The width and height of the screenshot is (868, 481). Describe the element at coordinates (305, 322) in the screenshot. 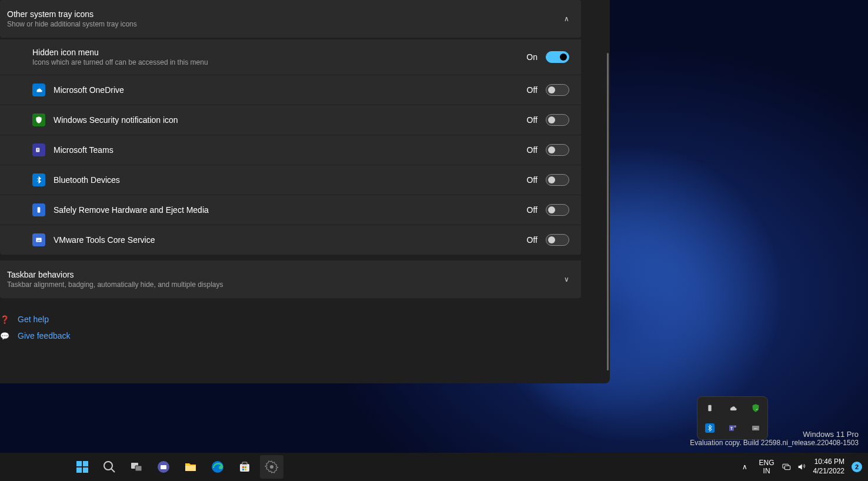

I see `help-links: ❓ Get help 💬 Give feedback` at that location.